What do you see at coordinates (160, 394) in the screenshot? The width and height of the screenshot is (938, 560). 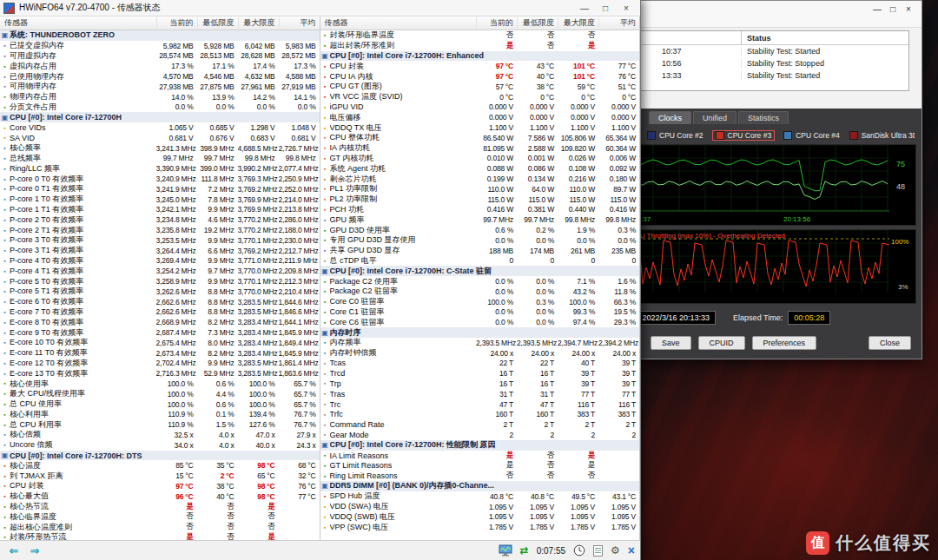 I see `sensor-row: ▪最大 CPU/线程使用率100.0 %4.4 %100.0 %65.7 %` at bounding box center [160, 394].